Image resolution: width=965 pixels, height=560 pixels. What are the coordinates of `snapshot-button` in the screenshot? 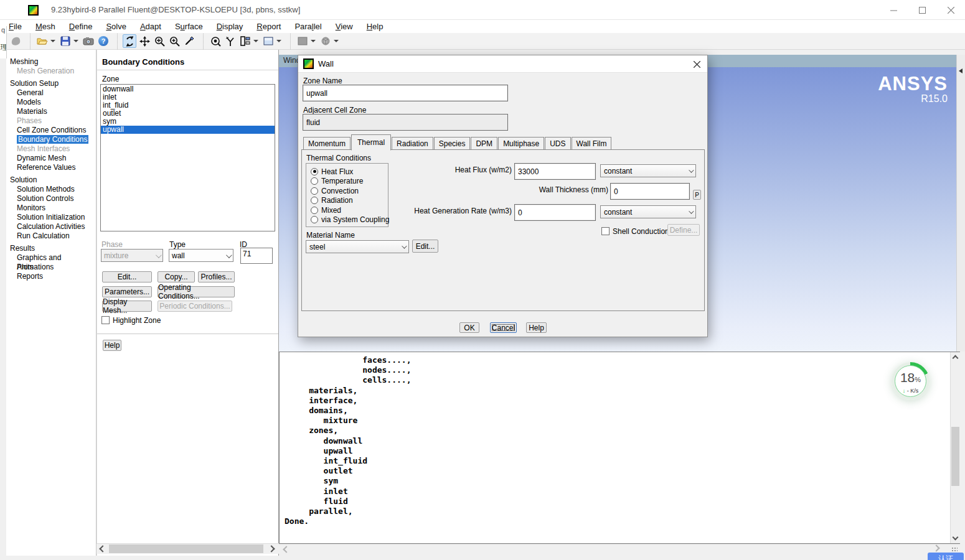 It's located at (88, 41).